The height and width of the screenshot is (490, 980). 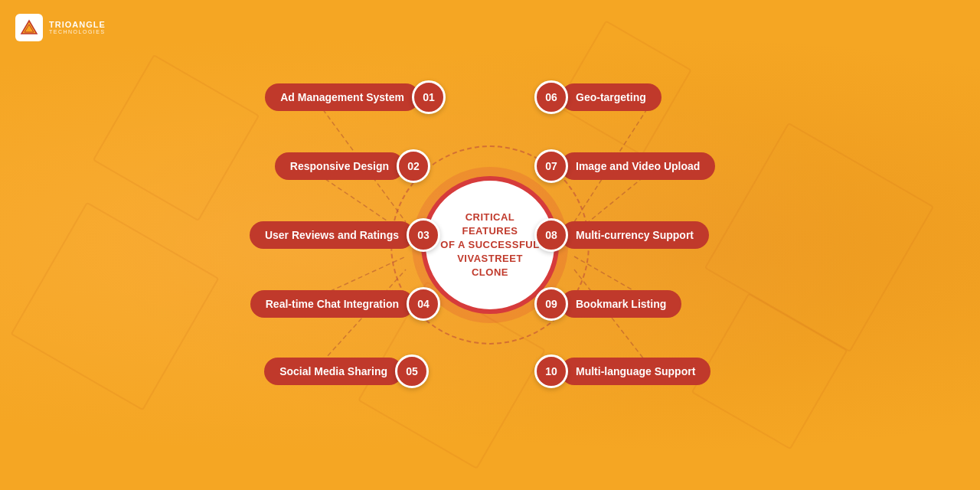 What do you see at coordinates (412, 371) in the screenshot?
I see `feature-number-5: 05` at bounding box center [412, 371].